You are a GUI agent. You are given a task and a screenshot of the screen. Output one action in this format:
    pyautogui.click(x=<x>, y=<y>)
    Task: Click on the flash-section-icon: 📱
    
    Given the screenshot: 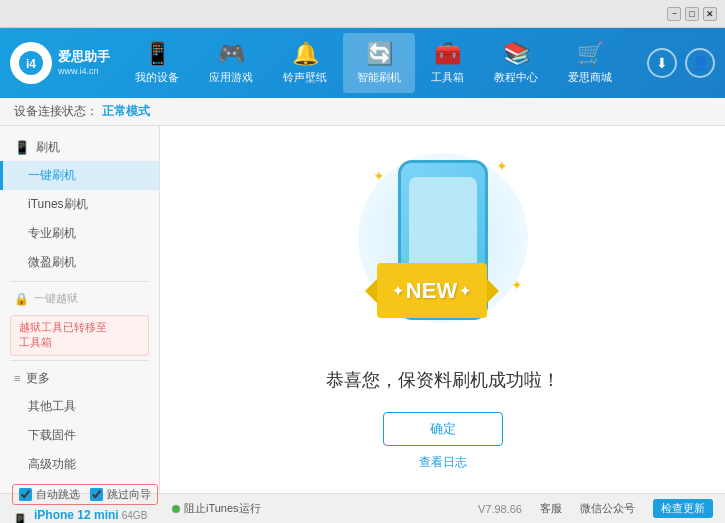 What is the action you would take?
    pyautogui.click(x=22, y=148)
    